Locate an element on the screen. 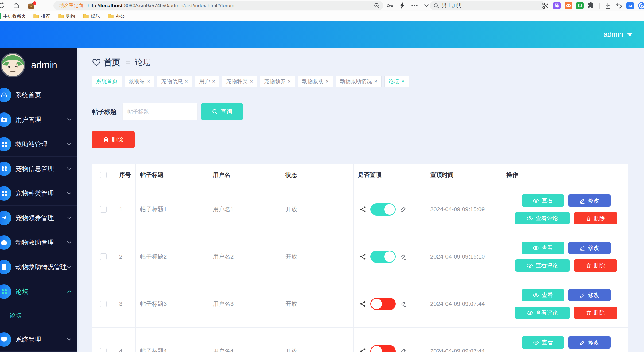 This screenshot has width=644, height=352. tab-pet-adoption: 宠物领养× is located at coordinates (278, 81).